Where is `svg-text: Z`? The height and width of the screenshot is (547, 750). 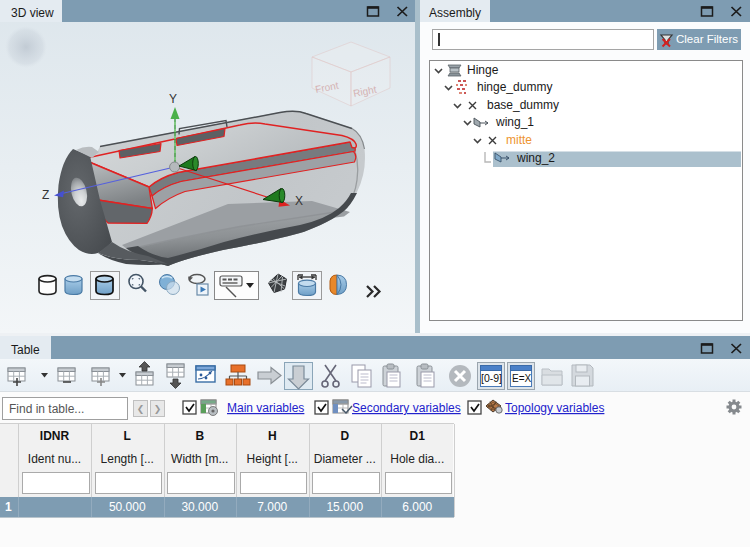 svg-text: Z is located at coordinates (46, 195).